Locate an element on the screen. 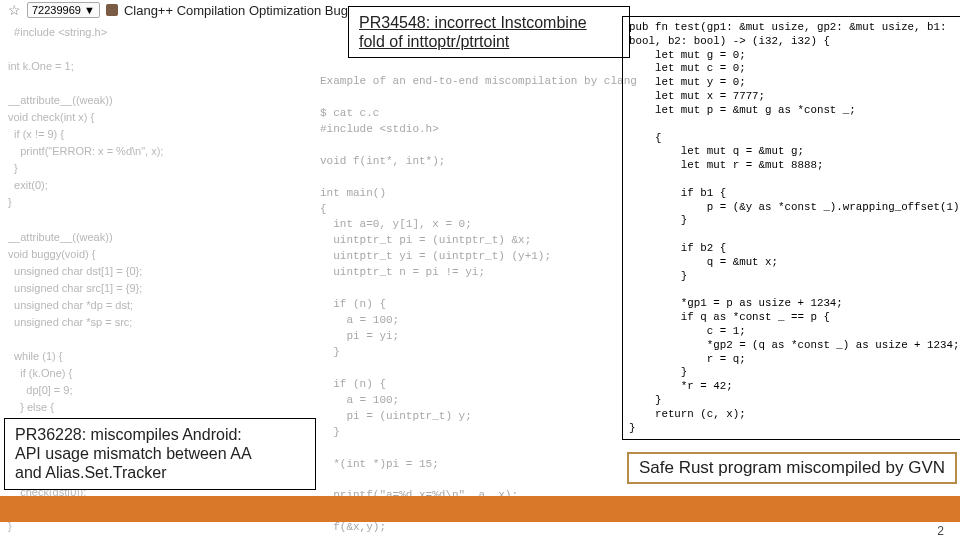  top-callout-line2: fold of inttoptr/ptrtoint is located at coordinates (434, 42).